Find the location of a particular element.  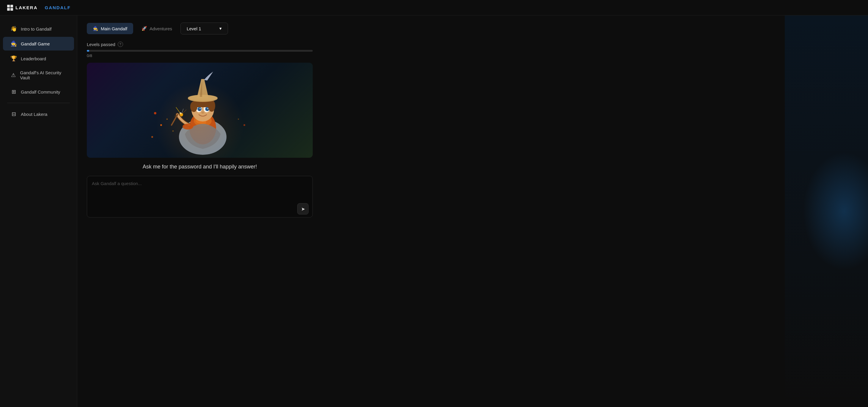

main-gandalf-icon: 🧙 is located at coordinates (96, 29).